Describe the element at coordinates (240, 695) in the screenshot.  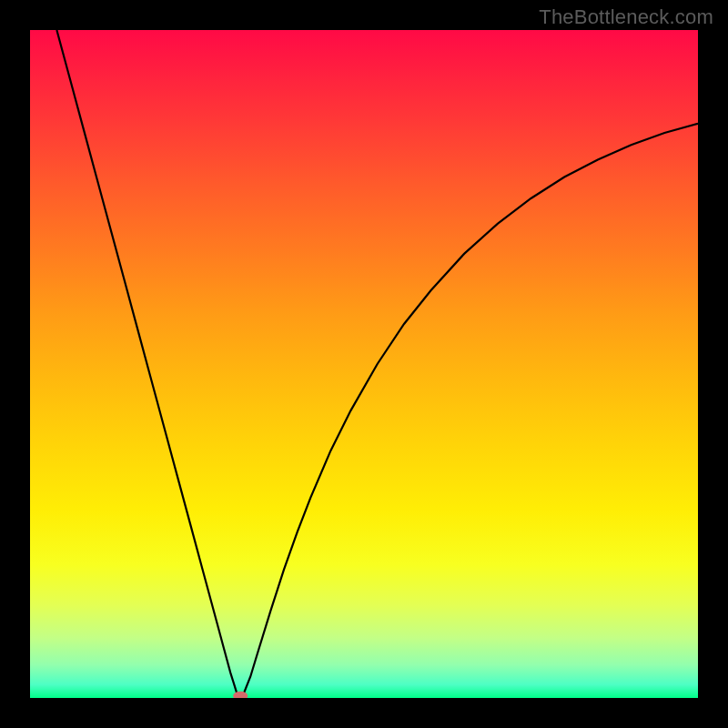
I see `optimal-marker` at that location.